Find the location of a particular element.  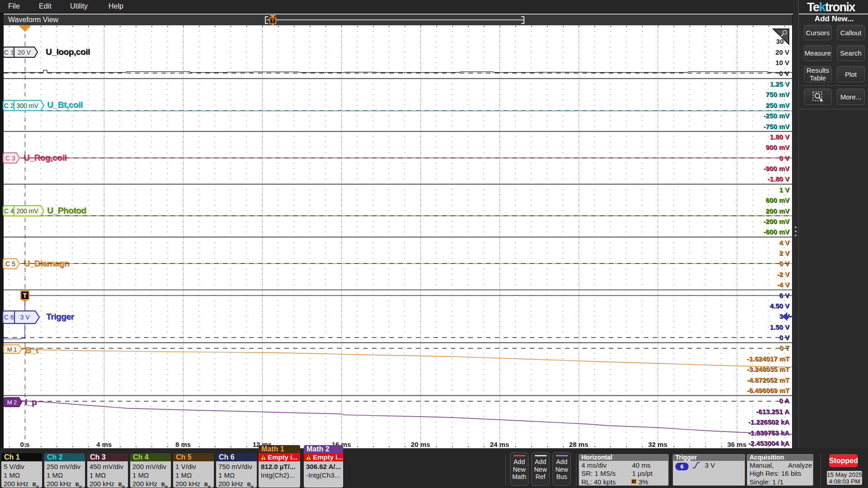

svg-text: 300 mV is located at coordinates (27, 106).